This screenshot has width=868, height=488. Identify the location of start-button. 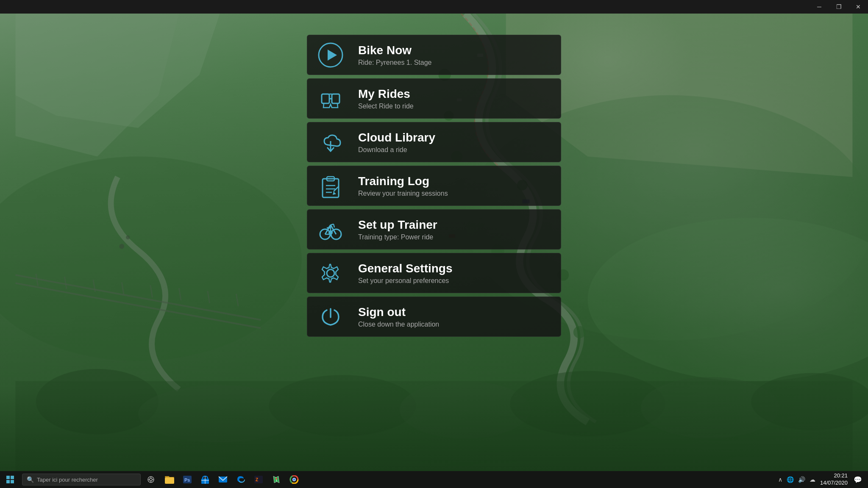
(10, 480).